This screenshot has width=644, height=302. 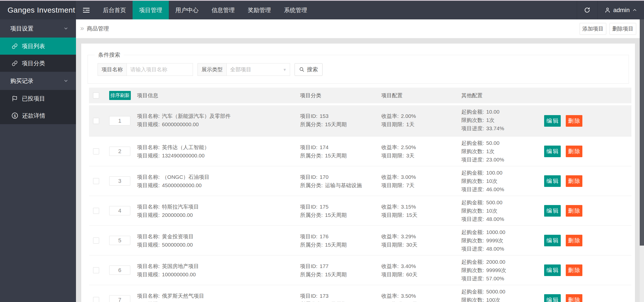 I want to click on menu-toggle-button, so click(x=86, y=10).